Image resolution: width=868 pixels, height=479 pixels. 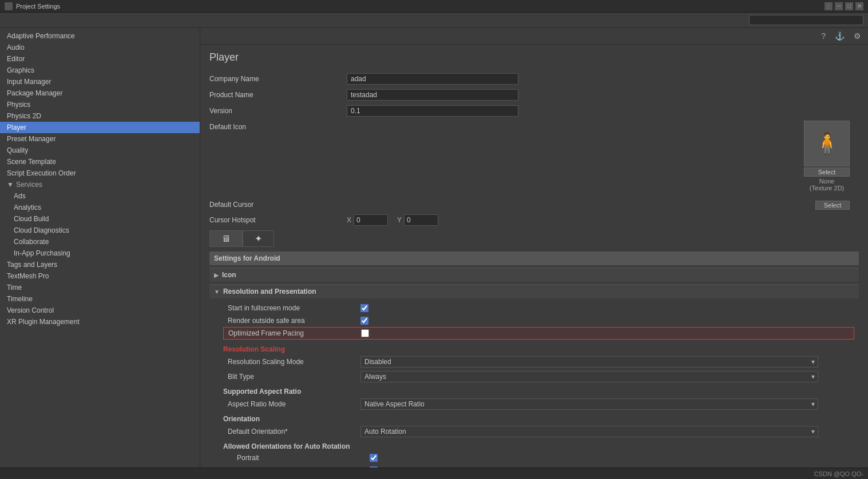 I want to click on search-input, so click(x=806, y=20).